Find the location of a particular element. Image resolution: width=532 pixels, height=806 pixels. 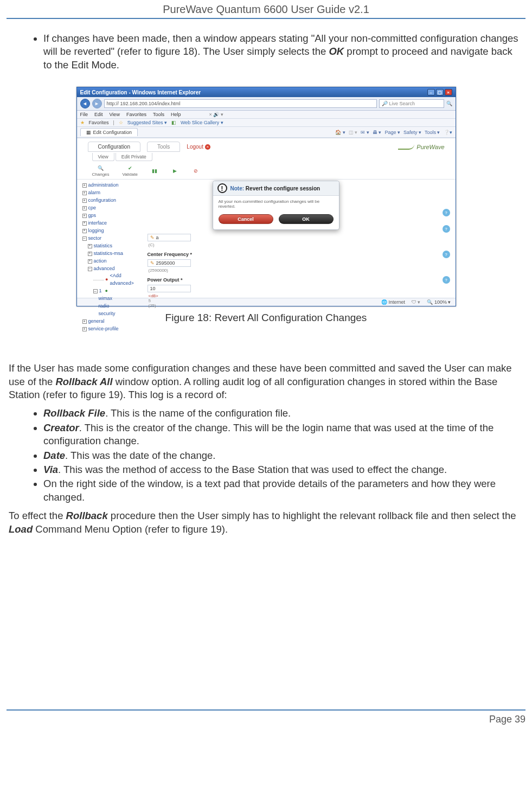

ie-tab-label: Edit Configuration is located at coordinates (113, 132).